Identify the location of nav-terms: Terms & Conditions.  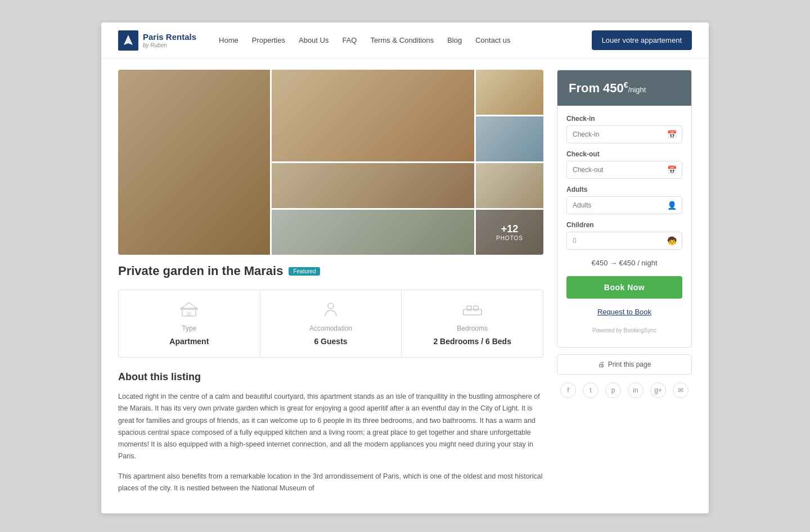
(402, 40).